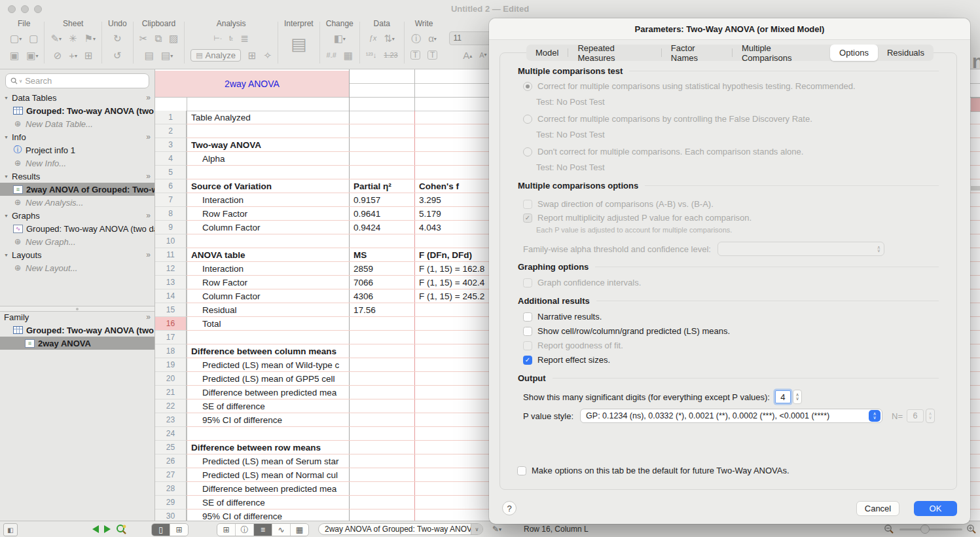  What do you see at coordinates (268, 420) in the screenshot?
I see `cell-a: 95% CI of difference` at bounding box center [268, 420].